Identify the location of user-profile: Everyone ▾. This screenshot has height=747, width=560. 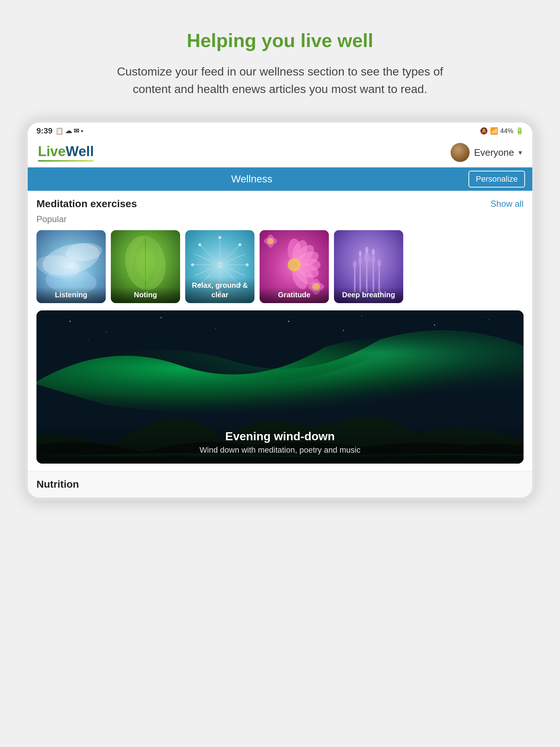
(486, 152).